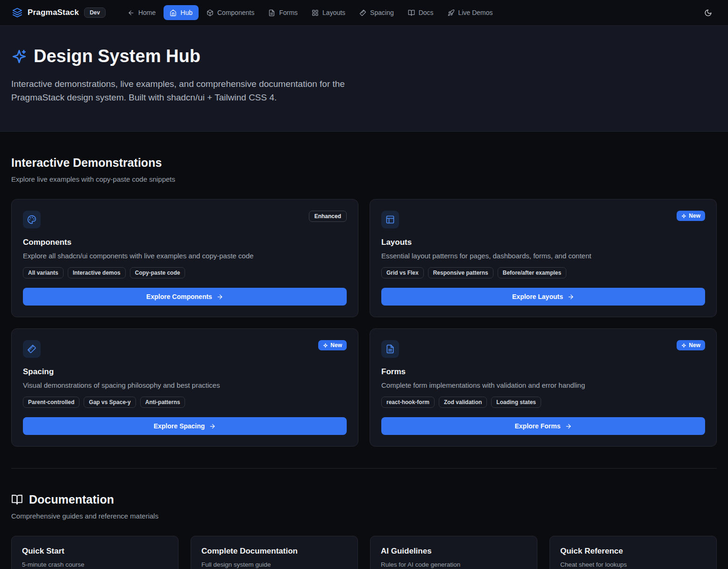 The width and height of the screenshot is (728, 569). What do you see at coordinates (230, 13) in the screenshot?
I see `nav-item-components: Components` at bounding box center [230, 13].